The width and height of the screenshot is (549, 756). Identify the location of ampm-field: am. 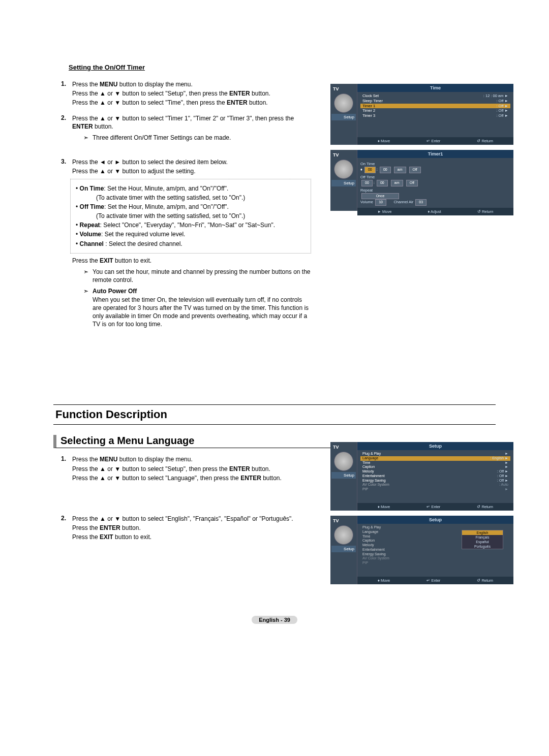
(400, 170).